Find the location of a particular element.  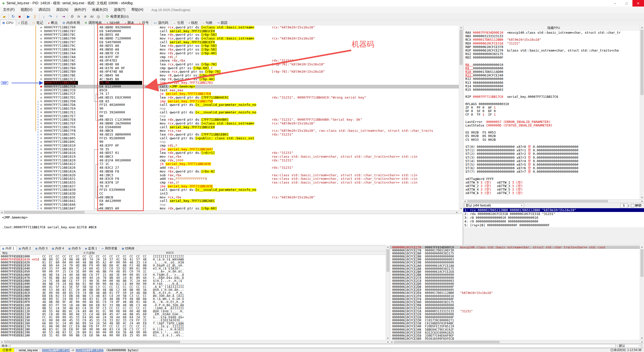

register-line: LastError 00000057 (ERROR_INVALID_PARAME… is located at coordinates (555, 122).